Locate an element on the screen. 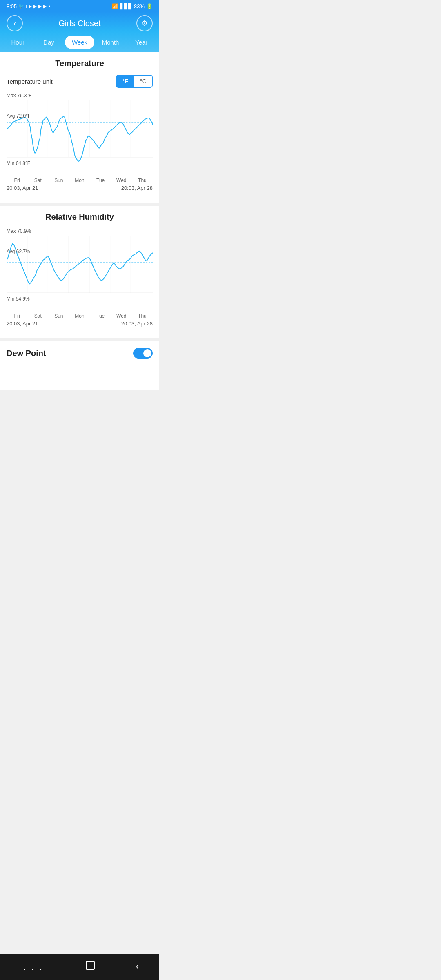  temp-date-start: 20:03, Apr 21 is located at coordinates (22, 188).